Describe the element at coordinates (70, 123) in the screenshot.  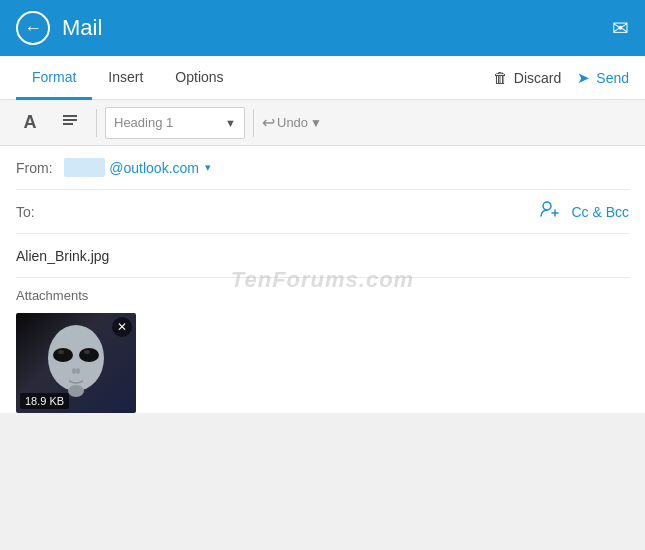
I see `paragraph-icon` at that location.